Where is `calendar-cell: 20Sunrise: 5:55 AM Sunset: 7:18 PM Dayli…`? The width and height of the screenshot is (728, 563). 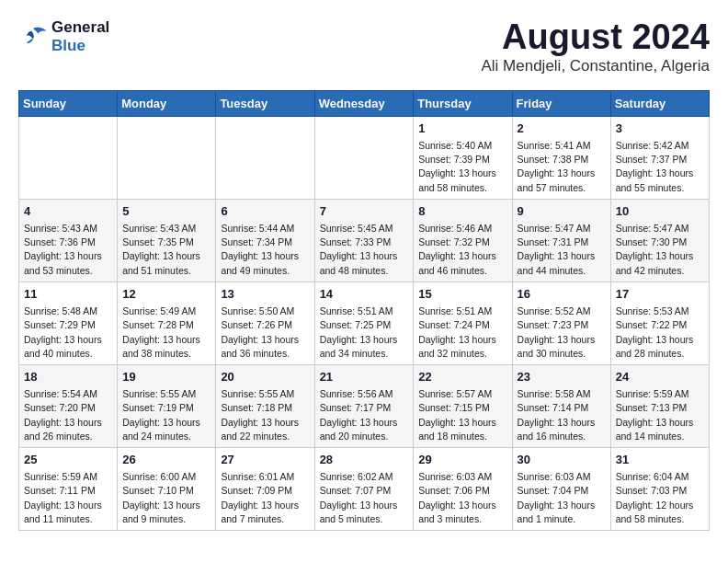 calendar-cell: 20Sunrise: 5:55 AM Sunset: 7:18 PM Dayli… is located at coordinates (265, 406).